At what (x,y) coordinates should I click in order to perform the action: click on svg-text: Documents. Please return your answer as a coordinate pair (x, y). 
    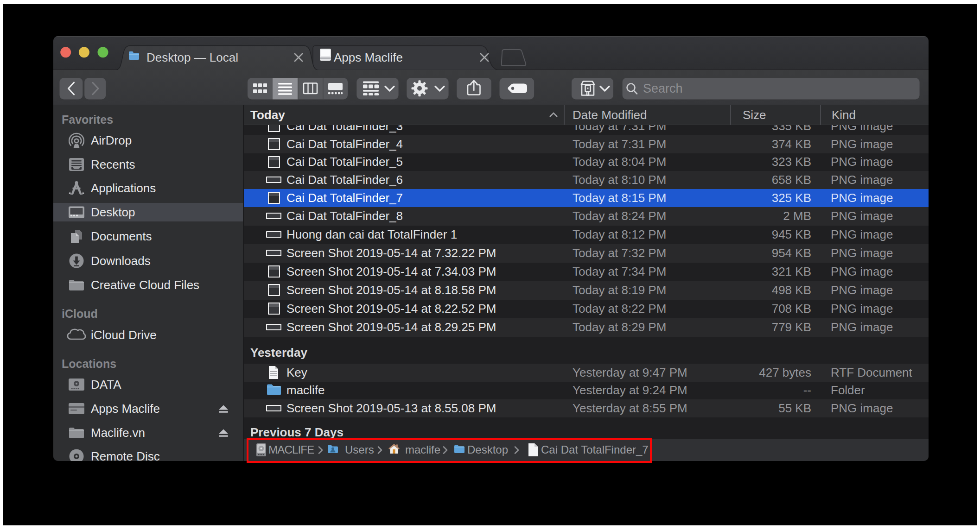
    Looking at the image, I should click on (121, 236).